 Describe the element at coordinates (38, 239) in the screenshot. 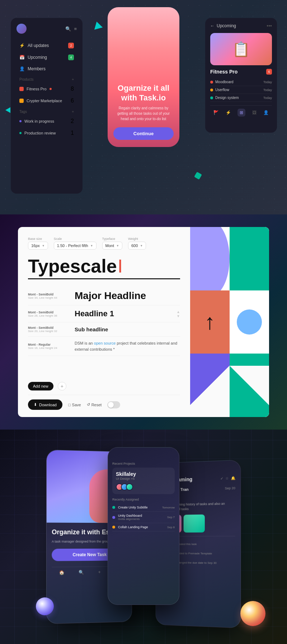

I see `base-size-label: Base size` at that location.